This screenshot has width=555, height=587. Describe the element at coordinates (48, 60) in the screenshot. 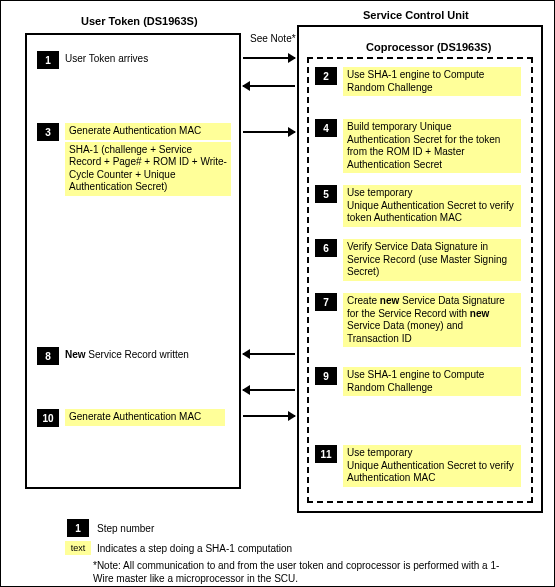

I see `step-number: 1` at that location.